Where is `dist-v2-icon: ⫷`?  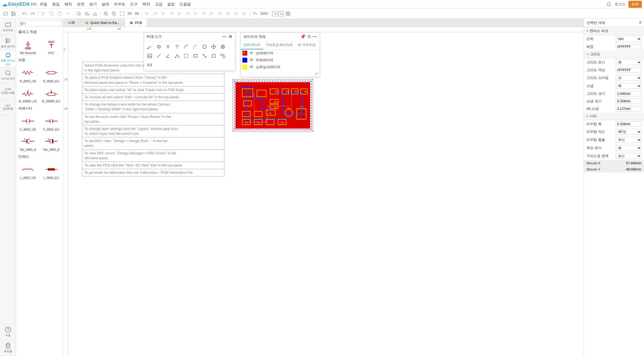
dist-v2-icon: ⫷ is located at coordinates (220, 14).